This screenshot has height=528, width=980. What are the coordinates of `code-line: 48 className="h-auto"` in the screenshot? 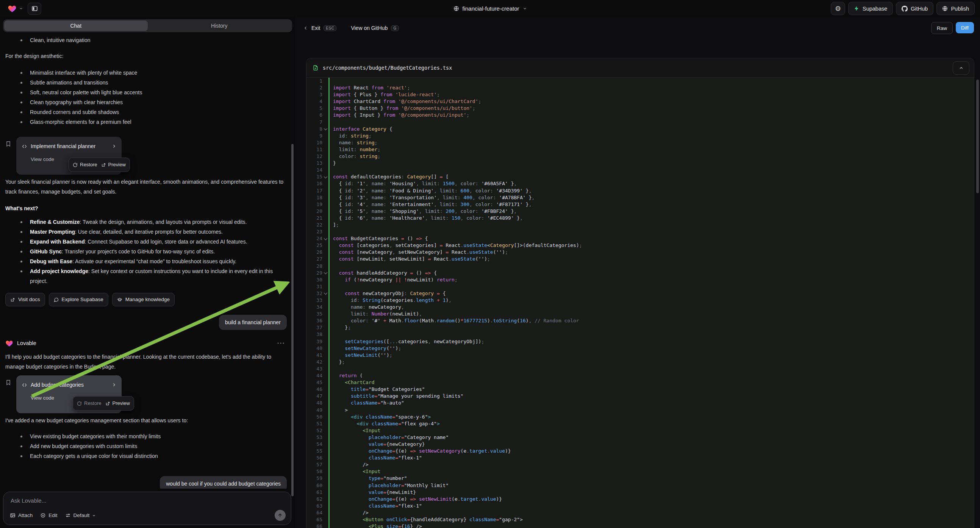 It's located at (640, 403).